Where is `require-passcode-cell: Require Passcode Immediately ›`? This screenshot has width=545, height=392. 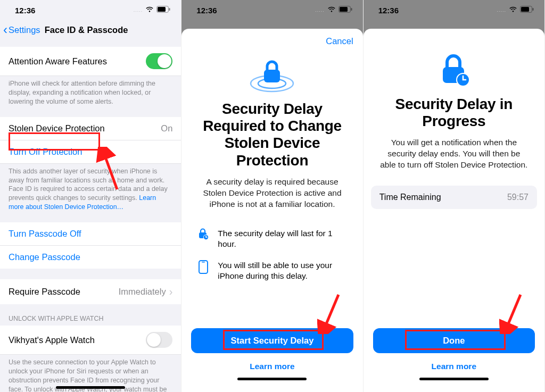 require-passcode-cell: Require Passcode Immediately › is located at coordinates (90, 291).